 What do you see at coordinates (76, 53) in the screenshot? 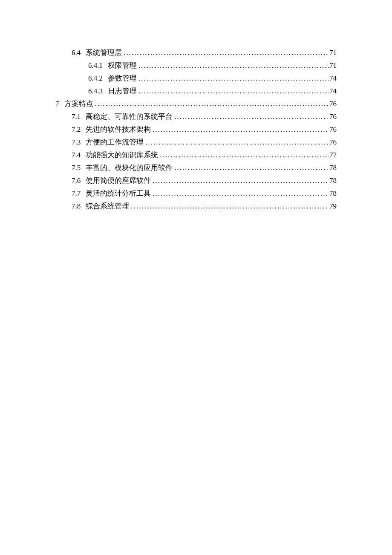
I see `toc-number: 6.4` at bounding box center [76, 53].